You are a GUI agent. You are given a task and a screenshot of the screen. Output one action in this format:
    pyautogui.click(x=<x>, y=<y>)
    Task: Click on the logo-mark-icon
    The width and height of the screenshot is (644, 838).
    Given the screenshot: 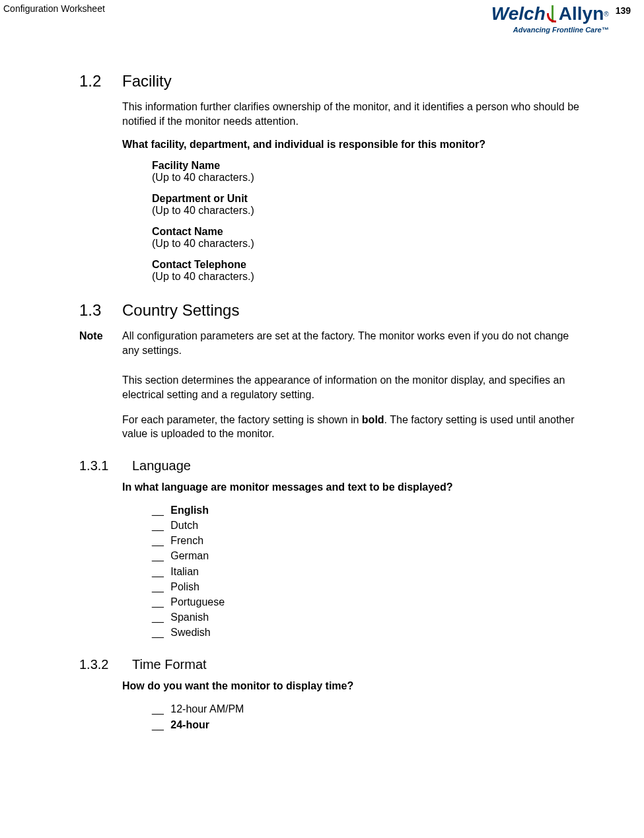 What is the action you would take?
    pyautogui.click(x=552, y=14)
    